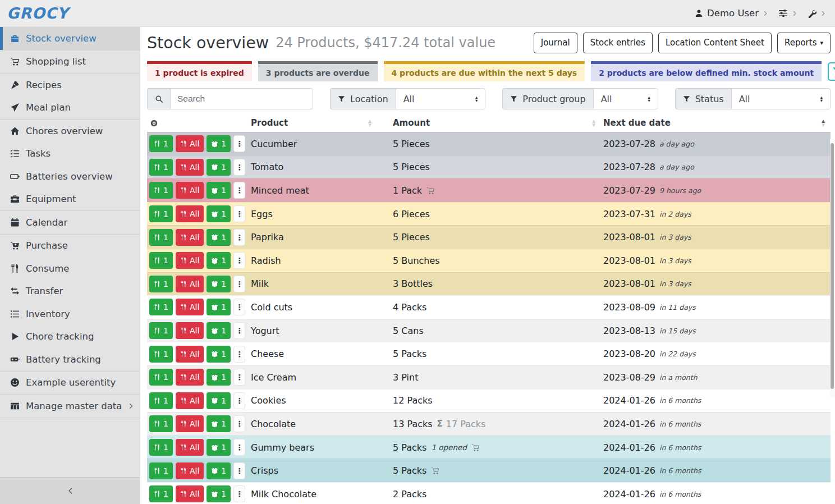  Describe the element at coordinates (70, 38) in the screenshot. I see `sidebar-item-stock-overview: Stock overview` at that location.